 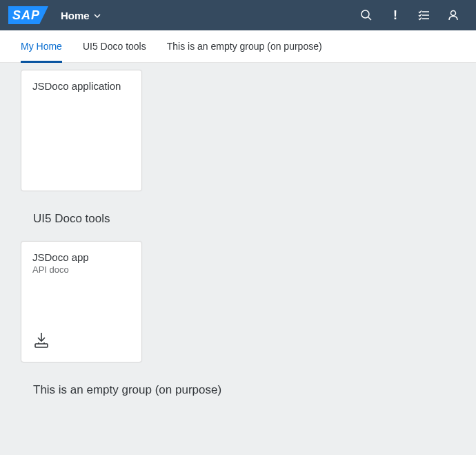 I want to click on anchor-ui5-doco-tools: UI5 Doco tools, so click(x=115, y=47).